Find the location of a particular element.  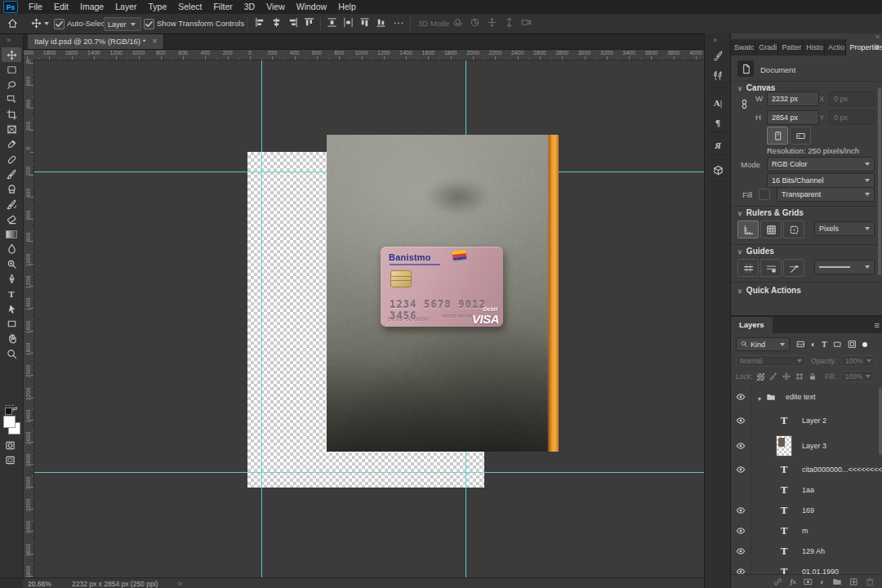

quick-actions-header: ∨Quick Actions is located at coordinates (769, 291).